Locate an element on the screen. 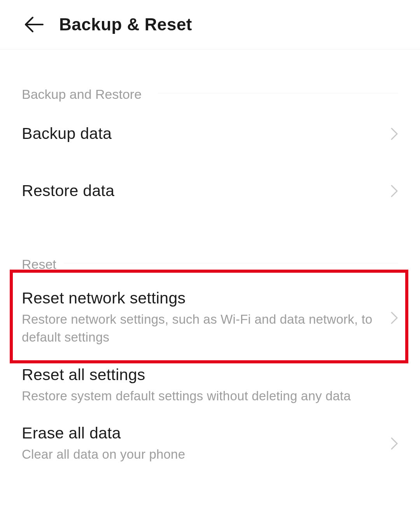  list-item-erase-all-data: Erase all data Clear all data on your ph… is located at coordinates (210, 444).